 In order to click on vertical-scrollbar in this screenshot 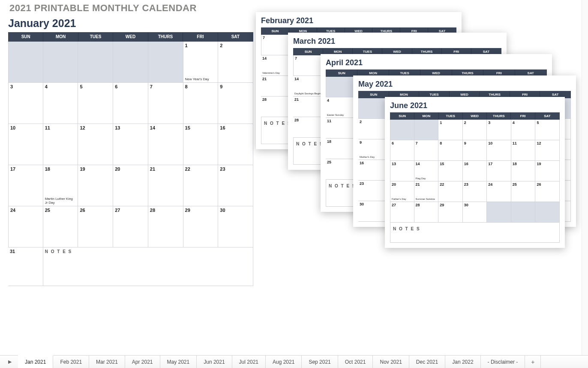, I will do `click(585, 178)`.